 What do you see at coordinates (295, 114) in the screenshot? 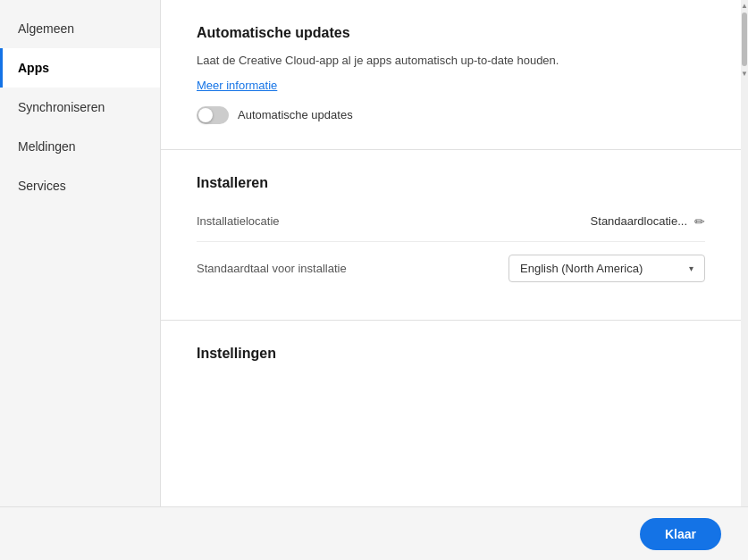
I see `auto-updates-toggle-label: Automatische updates` at bounding box center [295, 114].